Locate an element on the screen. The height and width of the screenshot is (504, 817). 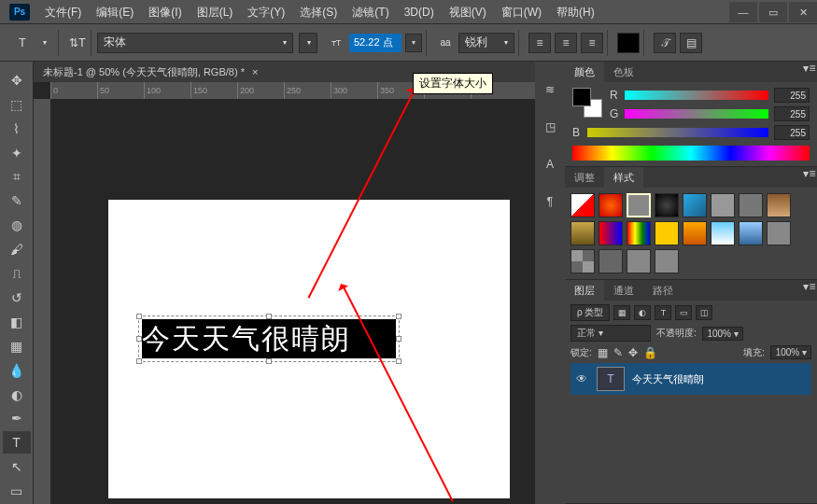
blur-tool: 💧 is located at coordinates (17, 371).